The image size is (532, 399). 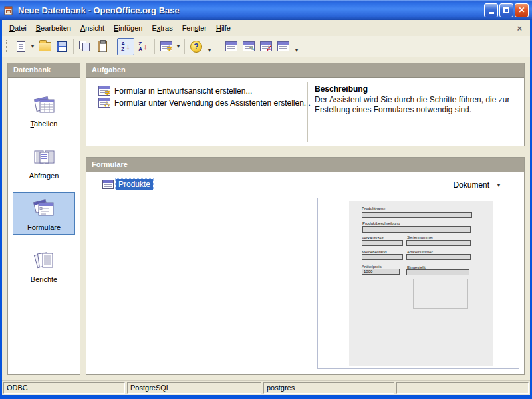 I want to click on form-rename-button, so click(x=283, y=47).